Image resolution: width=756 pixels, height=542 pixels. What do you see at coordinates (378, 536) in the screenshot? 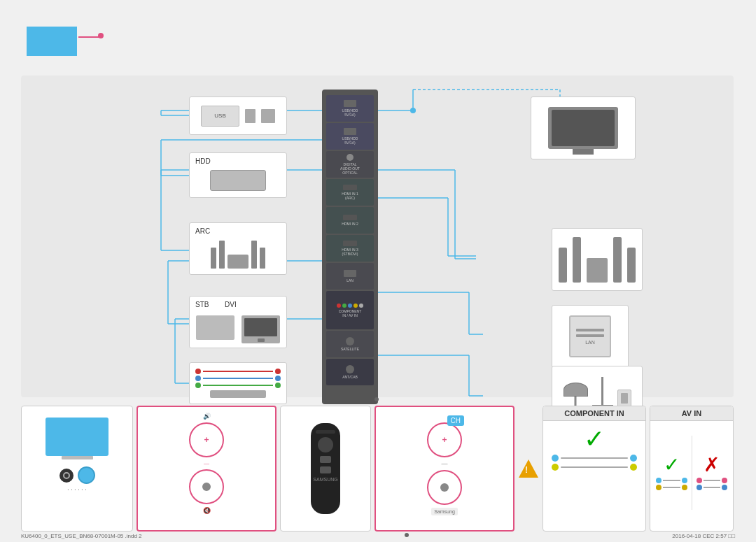
I see `page-footer: KU6400_0_ETS_USE_BN68-07001M-05 .indd 2 …` at bounding box center [378, 536].